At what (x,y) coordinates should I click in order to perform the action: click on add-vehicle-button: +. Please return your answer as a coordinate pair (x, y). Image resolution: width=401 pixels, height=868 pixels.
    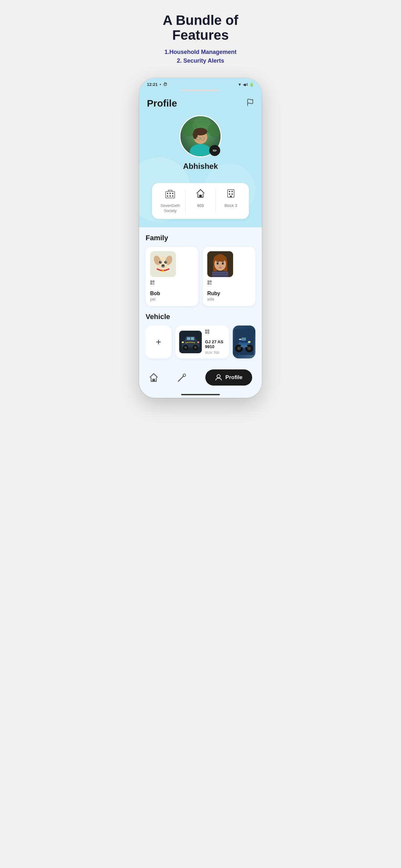
    Looking at the image, I should click on (158, 342).